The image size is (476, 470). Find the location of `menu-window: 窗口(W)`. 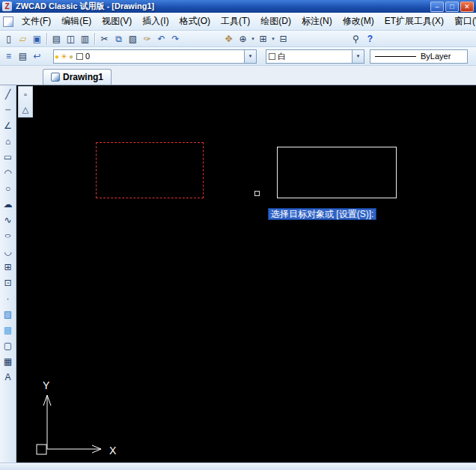

menu-window: 窗口(W) is located at coordinates (463, 21).